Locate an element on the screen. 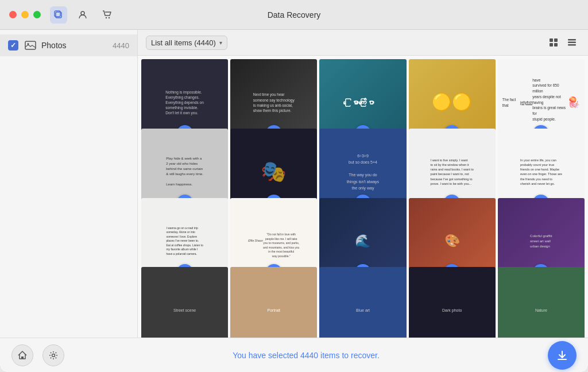  titlebar: Data Recovery is located at coordinates (294, 15).